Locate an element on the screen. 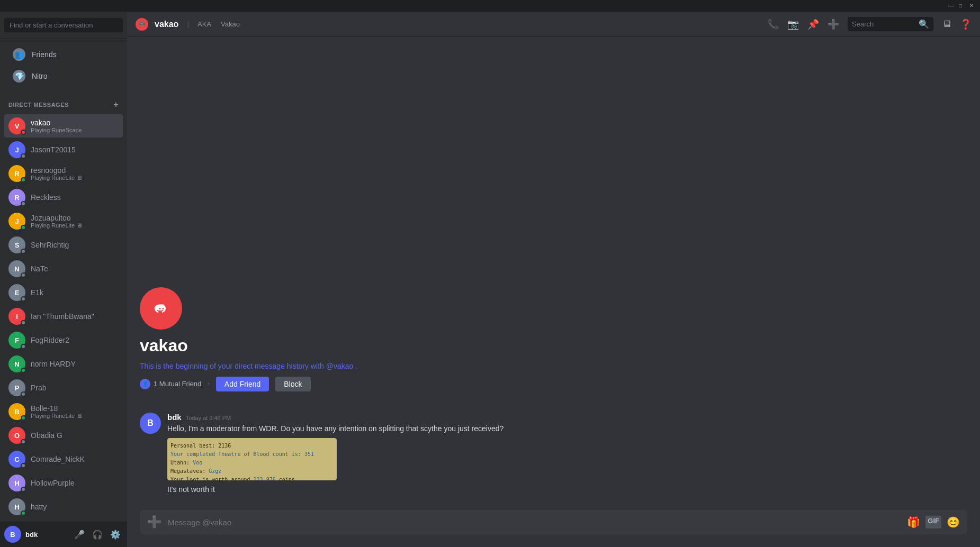 This screenshot has width=980, height=547. dm-avatar-sehrrichtig: S is located at coordinates (17, 245).